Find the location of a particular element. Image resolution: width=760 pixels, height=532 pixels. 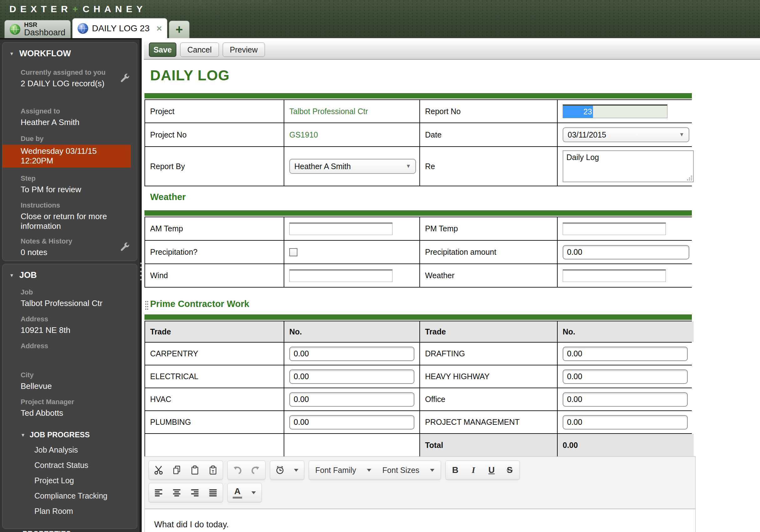

new-tab-button: + is located at coordinates (179, 29).